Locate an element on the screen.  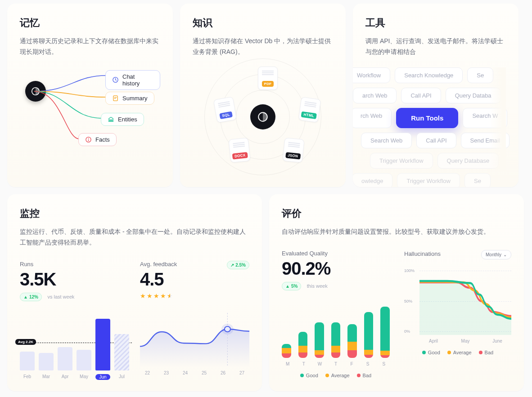
tool-pill: Search Knowledge is located at coordinates (428, 76).